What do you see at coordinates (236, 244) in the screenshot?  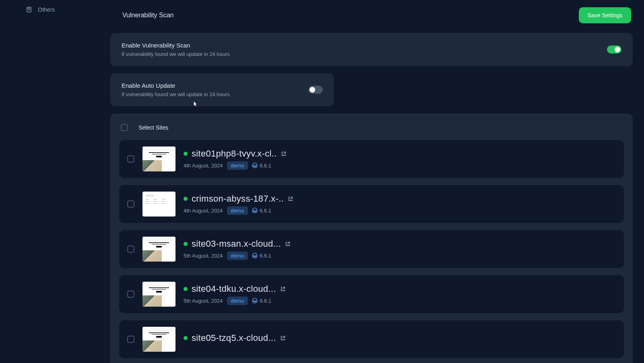 I see `site-name: site03-msan.x-cloud...` at bounding box center [236, 244].